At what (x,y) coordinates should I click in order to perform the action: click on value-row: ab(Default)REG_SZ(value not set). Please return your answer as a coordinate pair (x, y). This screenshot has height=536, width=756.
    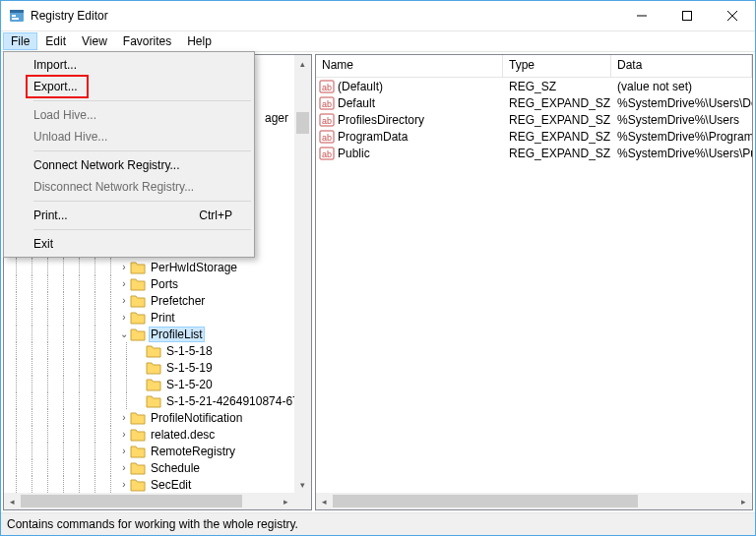
    Looking at the image, I should click on (534, 87).